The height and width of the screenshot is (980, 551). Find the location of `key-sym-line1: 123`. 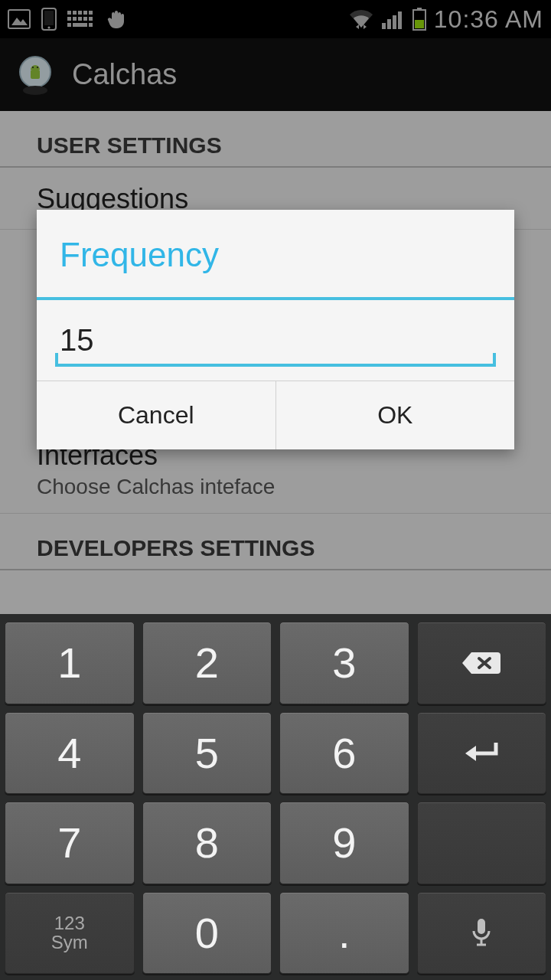

key-sym-line1: 123 is located at coordinates (70, 923).